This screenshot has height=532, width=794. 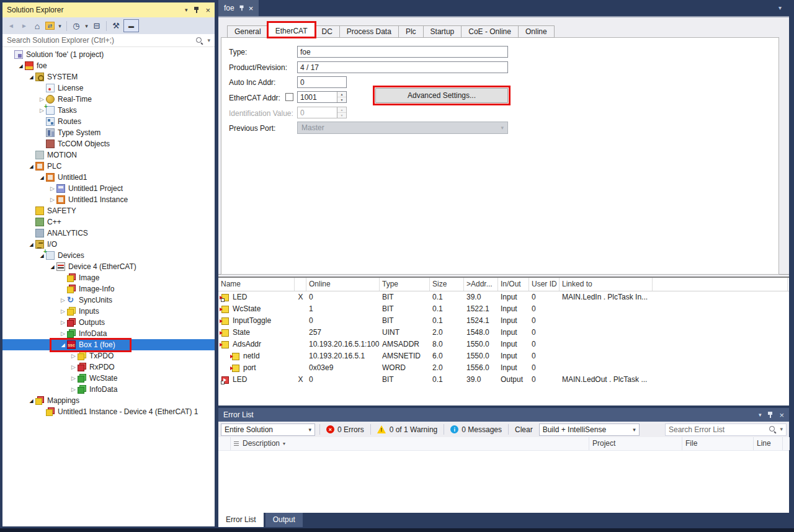 What do you see at coordinates (109, 99) in the screenshot?
I see `tree-item-real-time: ▷Real-Time` at bounding box center [109, 99].